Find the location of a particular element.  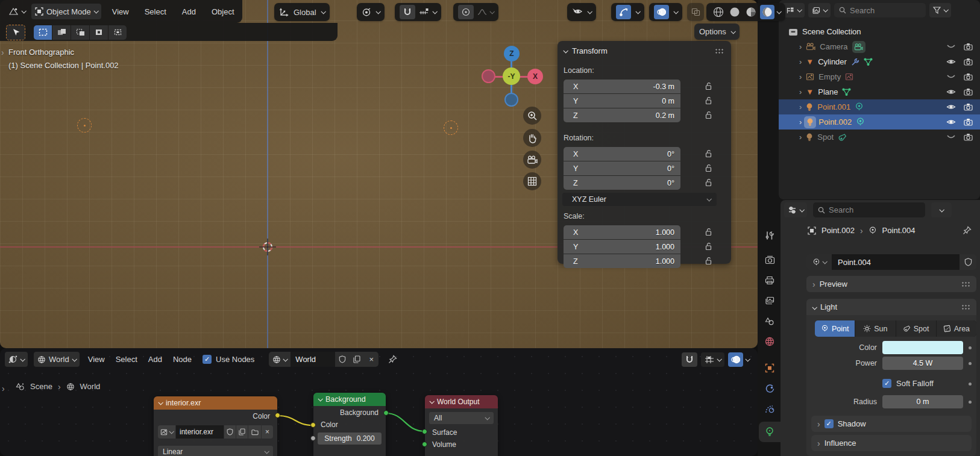

outliner-row-plane: › ▼ Plane is located at coordinates (879, 92).